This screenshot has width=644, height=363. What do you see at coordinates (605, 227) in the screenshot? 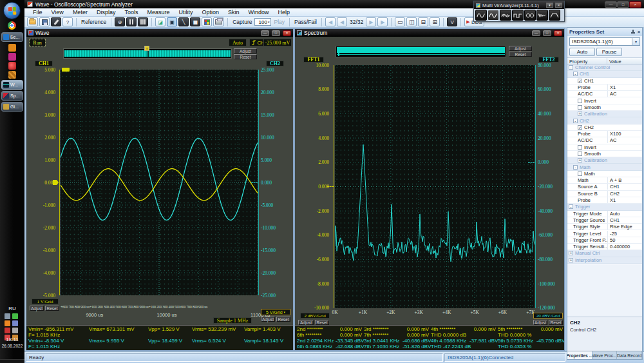
I see `property-row: Trigger StyleRise Edge` at bounding box center [605, 227].